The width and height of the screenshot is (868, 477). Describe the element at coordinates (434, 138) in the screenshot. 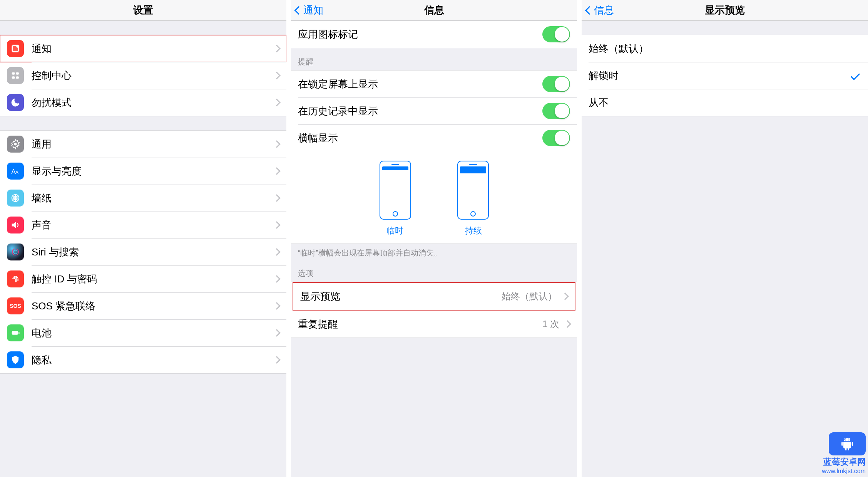

I see `row-banner: 横幅显示` at that location.